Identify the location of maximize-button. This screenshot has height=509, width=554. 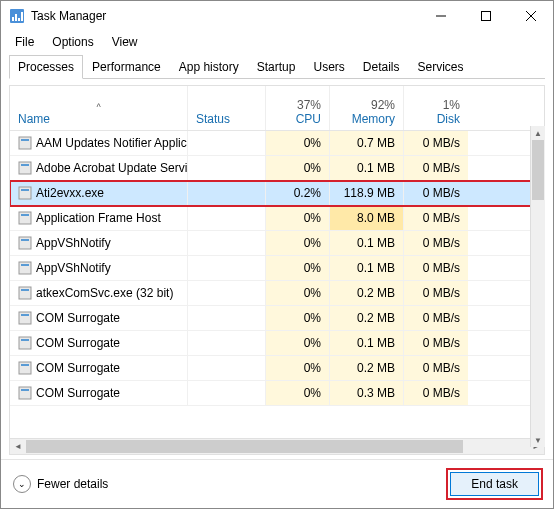
(486, 16).